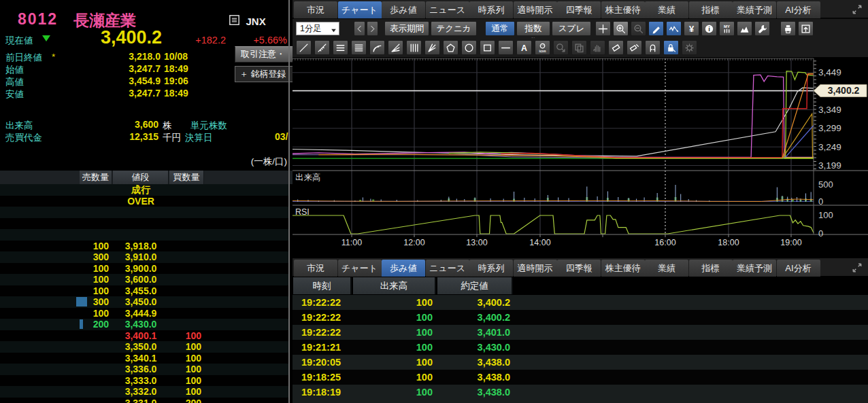 The height and width of the screenshot is (403, 868). I want to click on order-book-row: 3,340.1100, so click(144, 359).